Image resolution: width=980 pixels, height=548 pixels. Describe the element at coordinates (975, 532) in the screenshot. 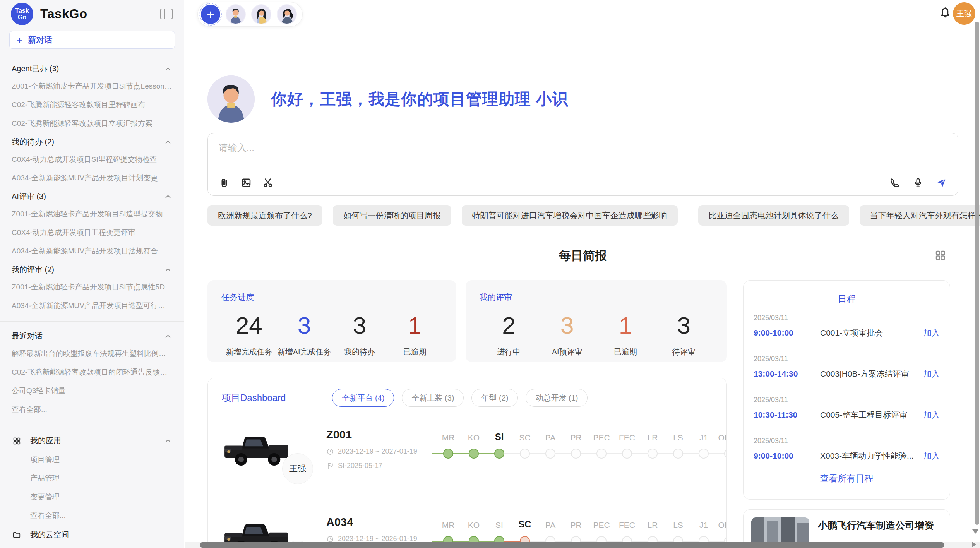

I see `scroll-down-arrow` at that location.